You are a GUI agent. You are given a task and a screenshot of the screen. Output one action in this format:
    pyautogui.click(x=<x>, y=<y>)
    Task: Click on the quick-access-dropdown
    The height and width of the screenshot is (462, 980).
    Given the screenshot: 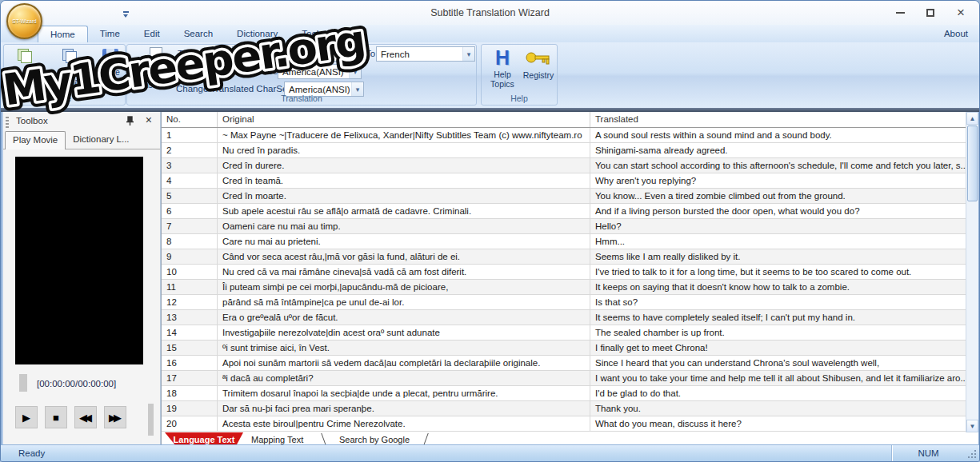 What is the action you would take?
    pyautogui.click(x=126, y=14)
    